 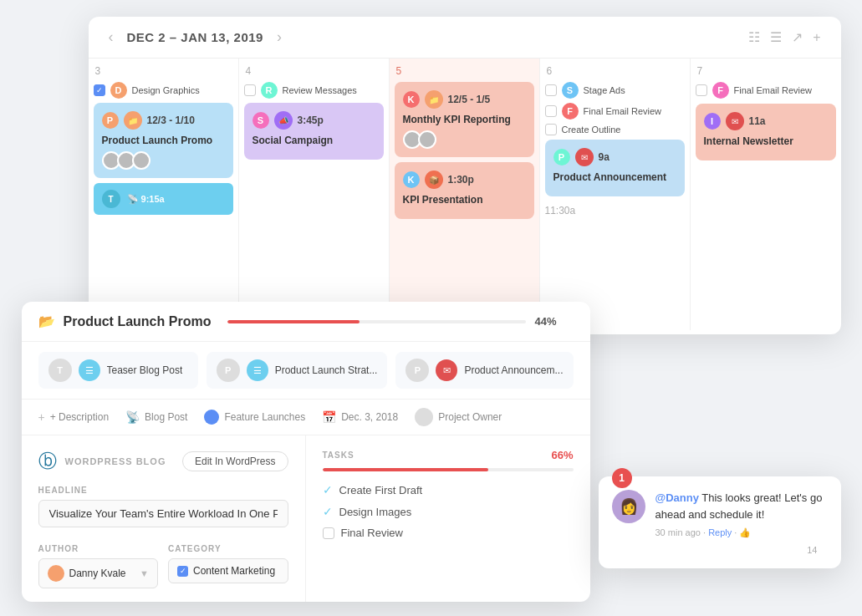 What do you see at coordinates (484, 370) in the screenshot?
I see `task-card-announcement: P ✉ Product Announcem...` at bounding box center [484, 370].